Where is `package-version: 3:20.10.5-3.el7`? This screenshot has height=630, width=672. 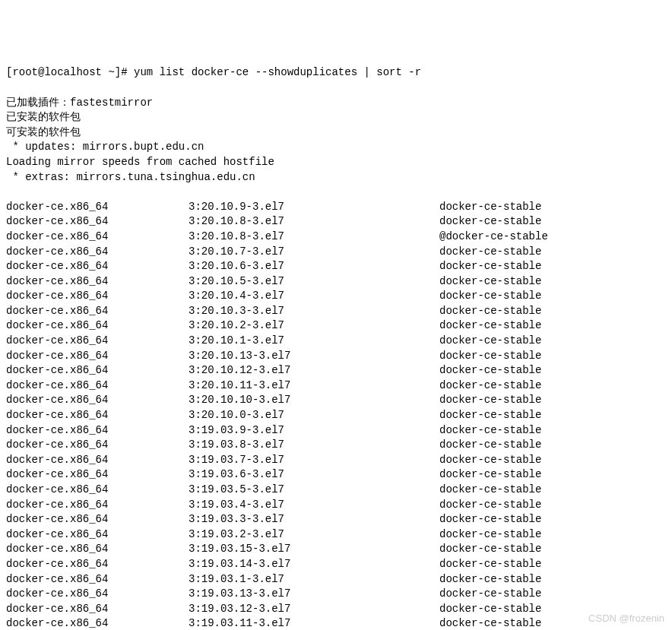
package-version: 3:20.10.5-3.el7 is located at coordinates (314, 282).